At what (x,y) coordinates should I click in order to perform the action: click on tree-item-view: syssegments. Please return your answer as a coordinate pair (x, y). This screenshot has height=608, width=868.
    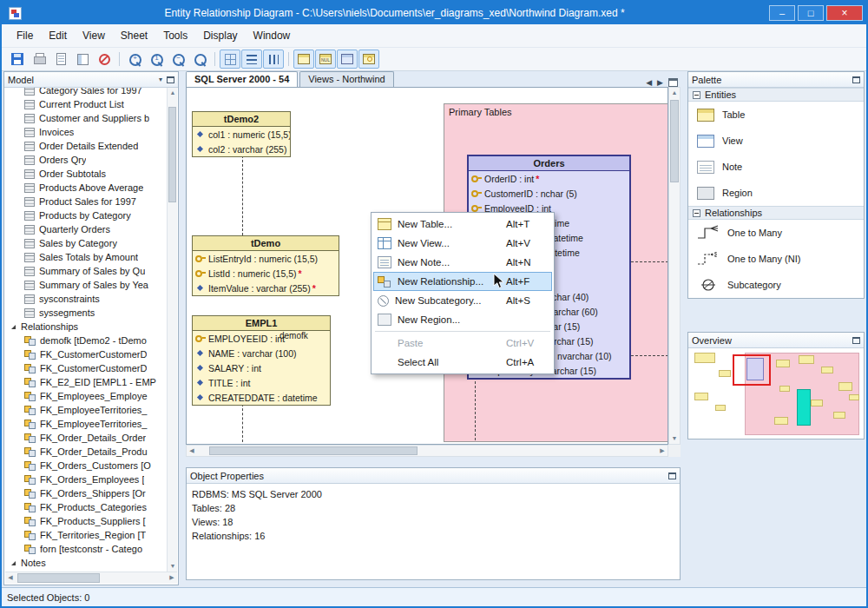
    Looking at the image, I should click on (86, 313).